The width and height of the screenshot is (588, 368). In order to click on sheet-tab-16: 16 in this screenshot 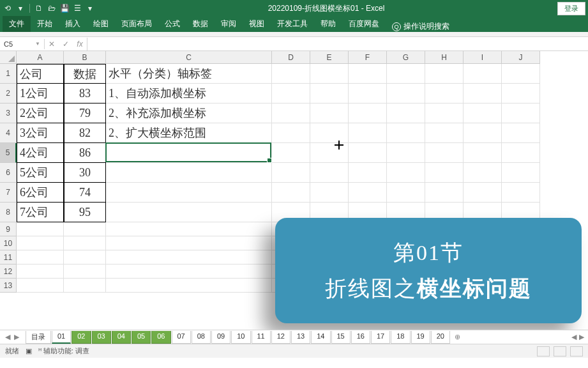, I will do `click(361, 337)`.